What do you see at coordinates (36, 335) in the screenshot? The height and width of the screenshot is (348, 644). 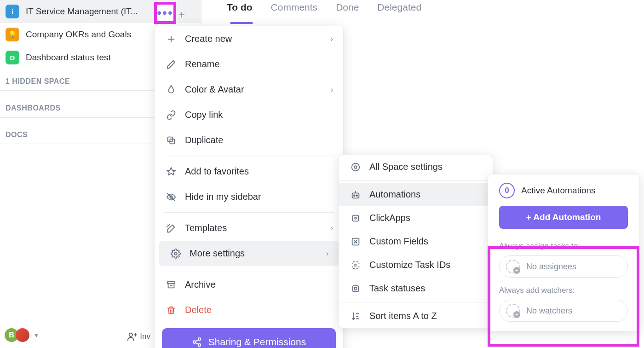 I see `chevron-down-icon: ▼` at bounding box center [36, 335].